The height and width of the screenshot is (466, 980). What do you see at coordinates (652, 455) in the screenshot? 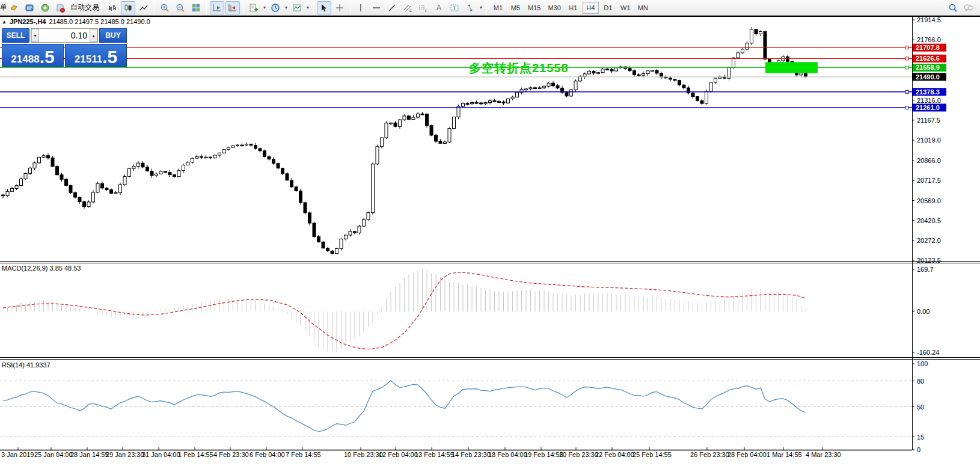
I see `svg-text: 25 Feb 14:55` at bounding box center [652, 455].